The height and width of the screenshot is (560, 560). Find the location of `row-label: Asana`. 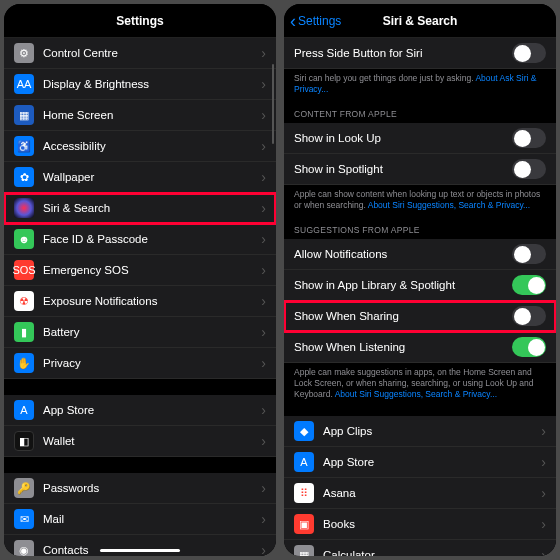

row-label: Asana is located at coordinates (432, 493).